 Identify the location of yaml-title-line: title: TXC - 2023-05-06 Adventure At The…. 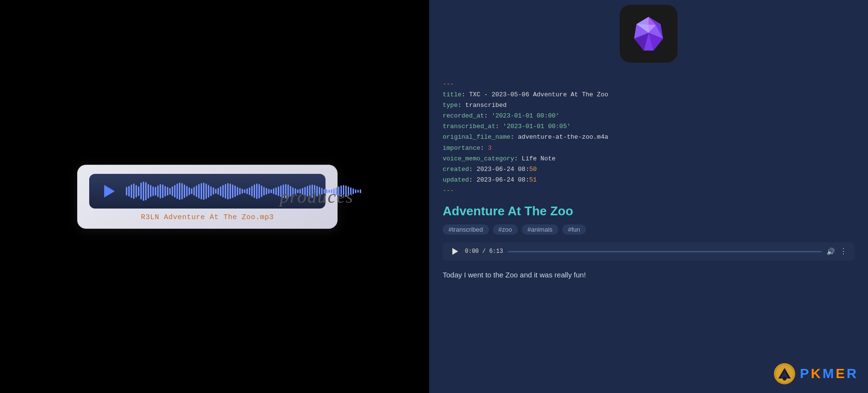
(649, 95).